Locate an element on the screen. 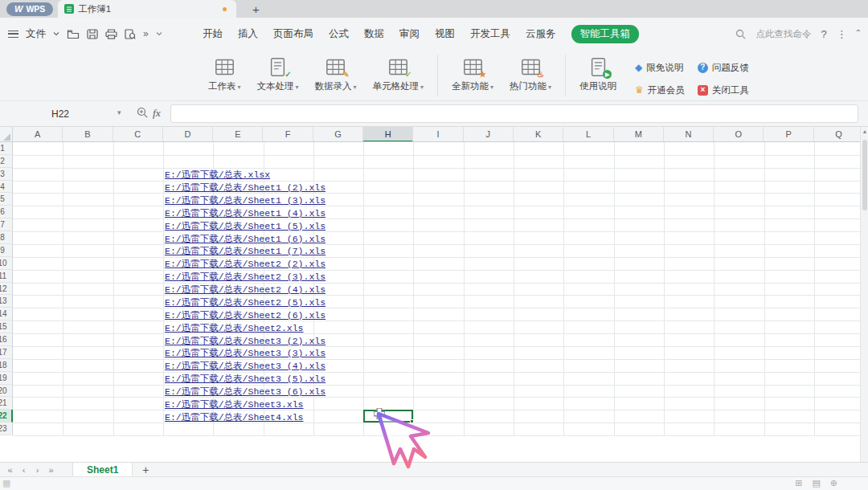 This screenshot has height=490, width=868. menu-tab-8: 开发工具 is located at coordinates (490, 34).